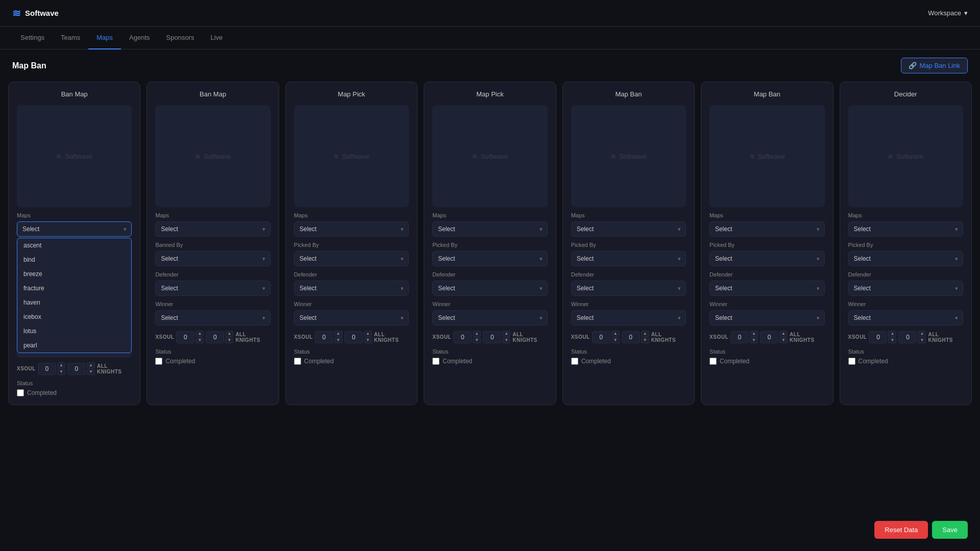 This screenshot has width=980, height=551. What do you see at coordinates (629, 229) in the screenshot?
I see `card-5-maps-select: Select ascent bind breeze fracture haven…` at bounding box center [629, 229].